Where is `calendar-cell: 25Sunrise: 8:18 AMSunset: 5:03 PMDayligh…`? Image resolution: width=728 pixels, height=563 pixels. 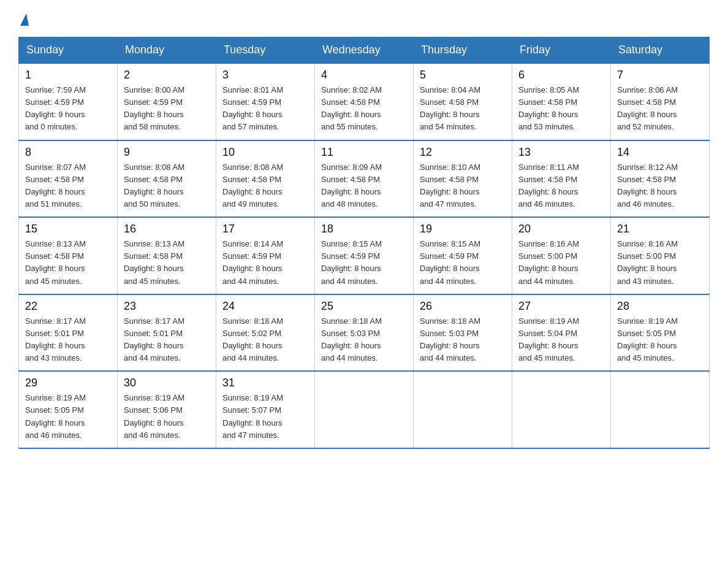
calendar-cell: 25Sunrise: 8:18 AMSunset: 5:03 PMDayligh… is located at coordinates (364, 333).